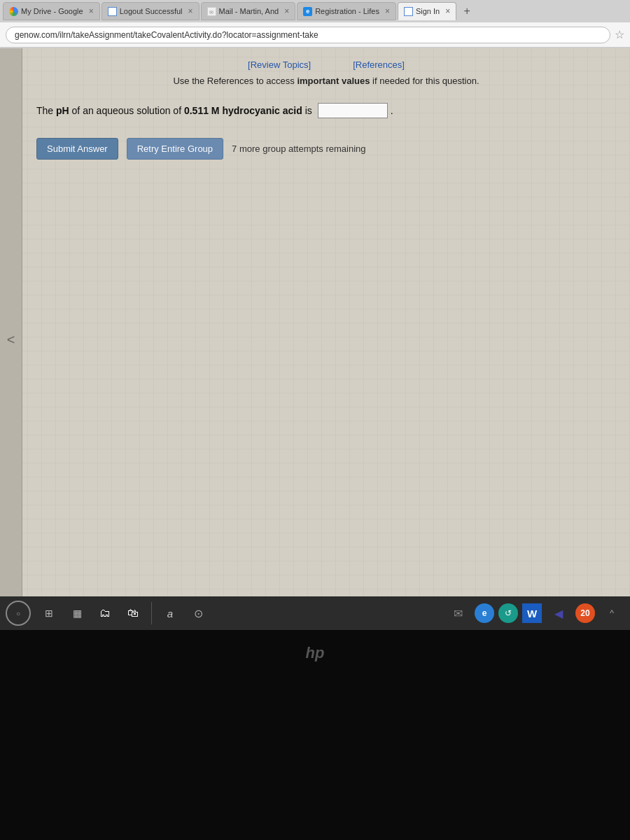  I want to click on new-tab-button: +, so click(467, 11).